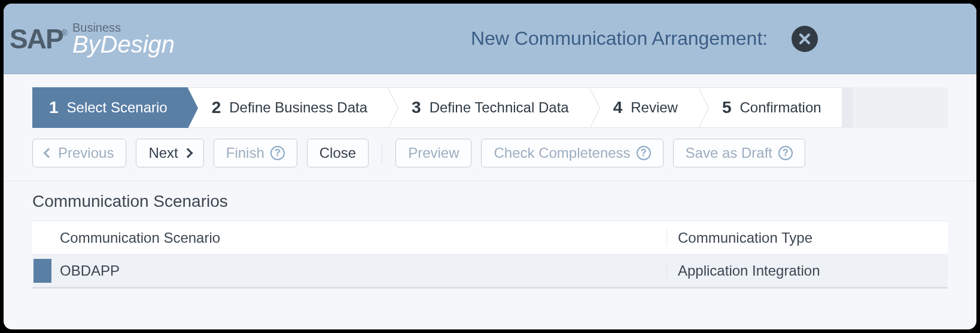 The image size is (980, 333). What do you see at coordinates (163, 153) in the screenshot?
I see `next-label: Next` at bounding box center [163, 153].